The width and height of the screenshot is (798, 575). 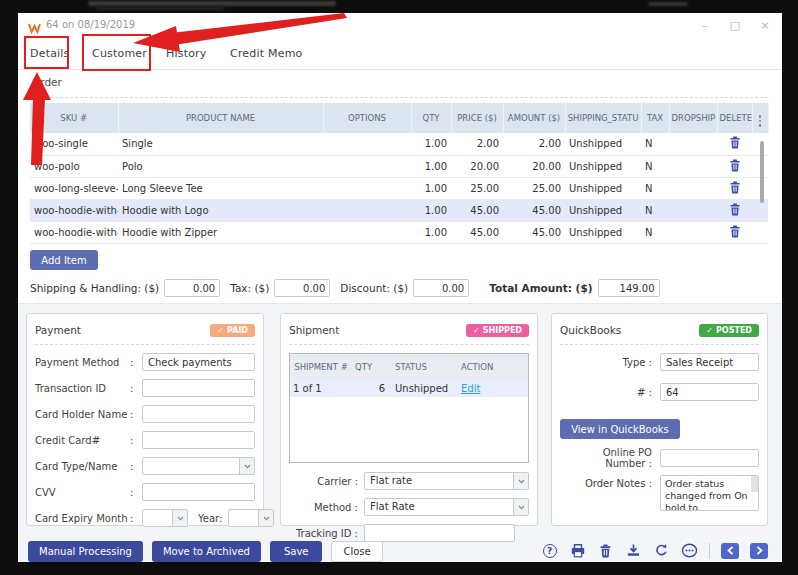 What do you see at coordinates (90, 24) in the screenshot?
I see `window-title: 64 on 08/19/2019` at bounding box center [90, 24].